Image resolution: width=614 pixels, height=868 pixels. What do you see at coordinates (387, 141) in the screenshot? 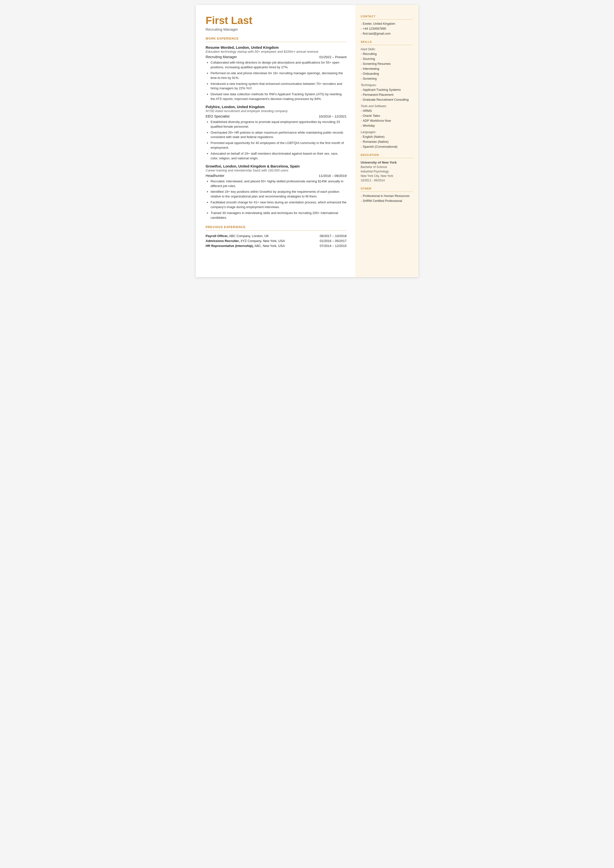
I see `right-column: CONTACT Exeter, United Kingdom +44 12345…` at bounding box center [387, 141].